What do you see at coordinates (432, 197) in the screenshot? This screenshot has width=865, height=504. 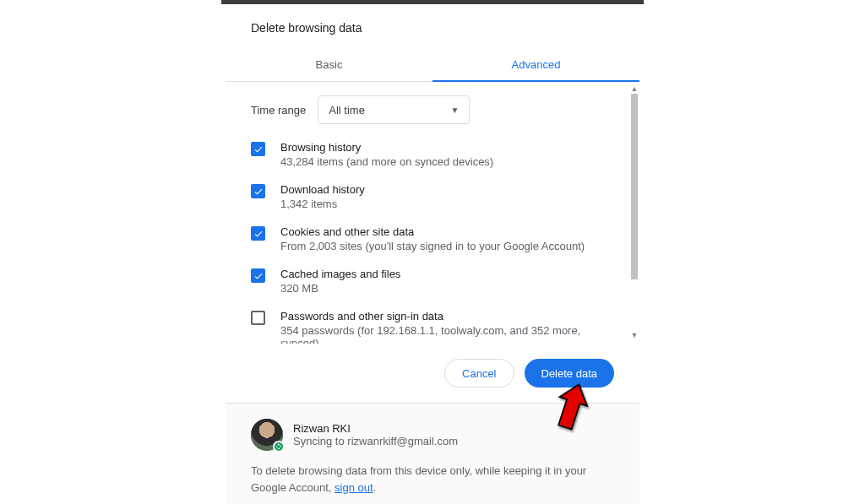 I see `list-item: Download history1,342 items` at bounding box center [432, 197].